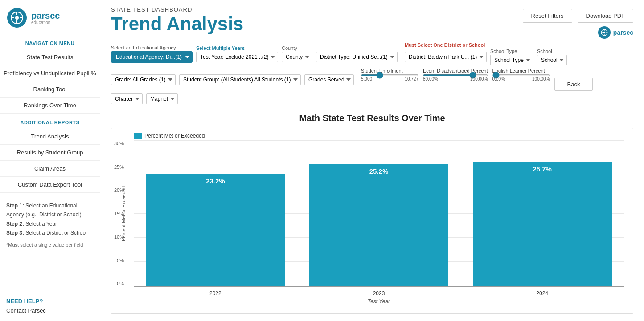 This screenshot has width=644, height=321. Describe the element at coordinates (119, 190) in the screenshot. I see `y-tick-20: 20%` at that location.